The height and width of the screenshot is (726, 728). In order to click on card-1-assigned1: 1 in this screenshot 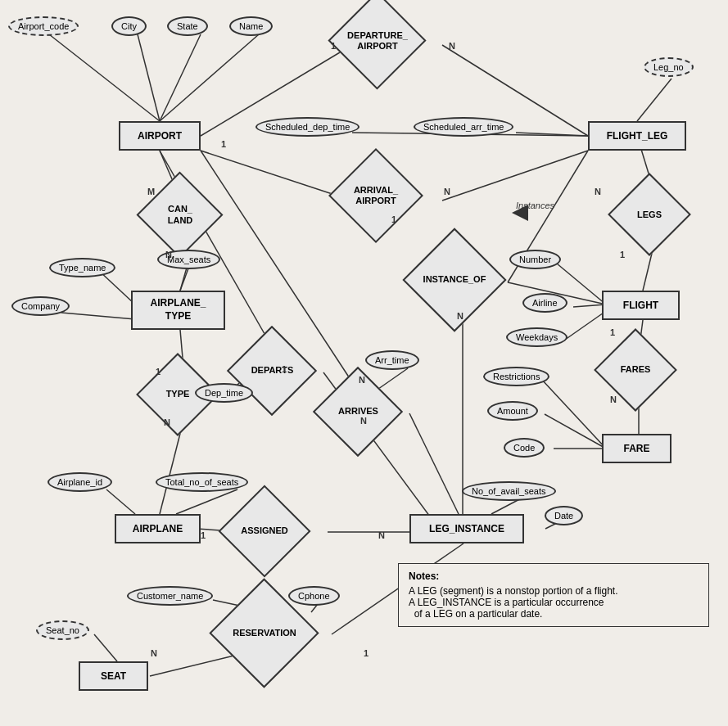, I will do `click(203, 535)`.